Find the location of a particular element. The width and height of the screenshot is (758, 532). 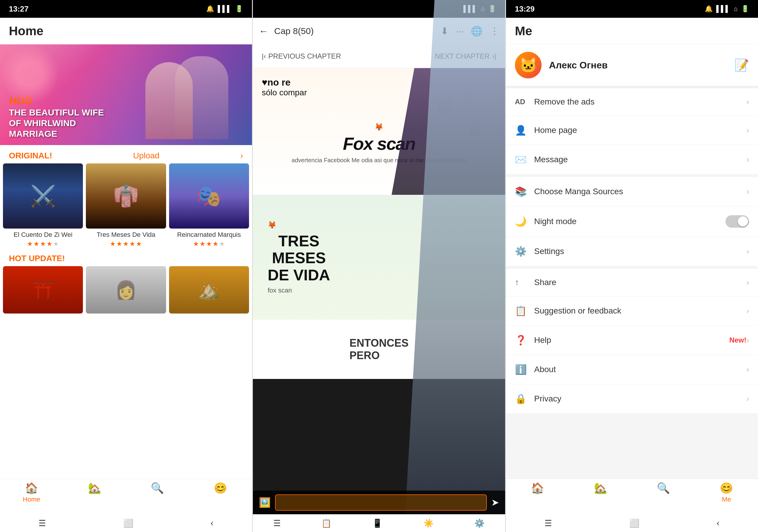

menu-item-settings: ⚙️ Settings › is located at coordinates (632, 251).